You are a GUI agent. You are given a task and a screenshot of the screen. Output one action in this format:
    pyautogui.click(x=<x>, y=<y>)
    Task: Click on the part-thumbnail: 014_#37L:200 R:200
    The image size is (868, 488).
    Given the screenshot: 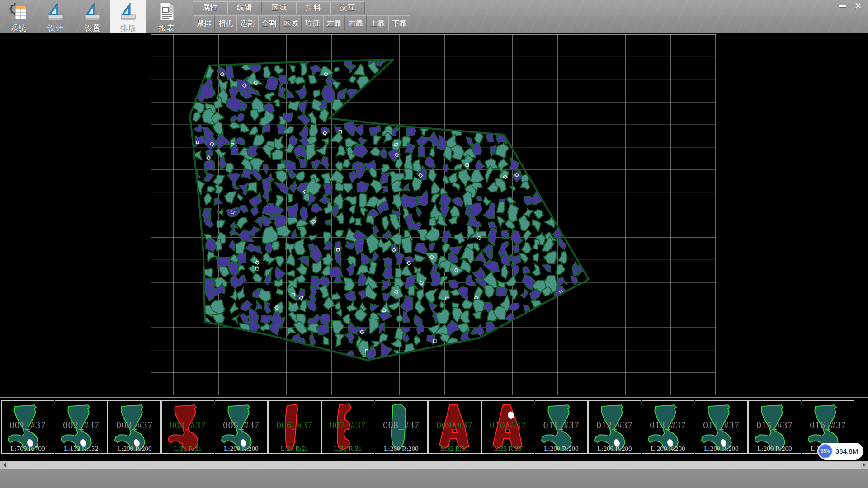 What is the action you would take?
    pyautogui.click(x=722, y=427)
    